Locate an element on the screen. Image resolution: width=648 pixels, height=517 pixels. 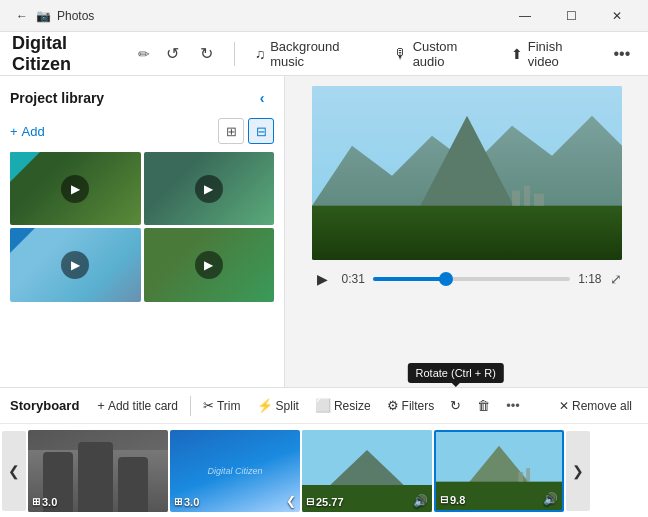
trim-icon: ✂ is located at coordinates (208, 406).